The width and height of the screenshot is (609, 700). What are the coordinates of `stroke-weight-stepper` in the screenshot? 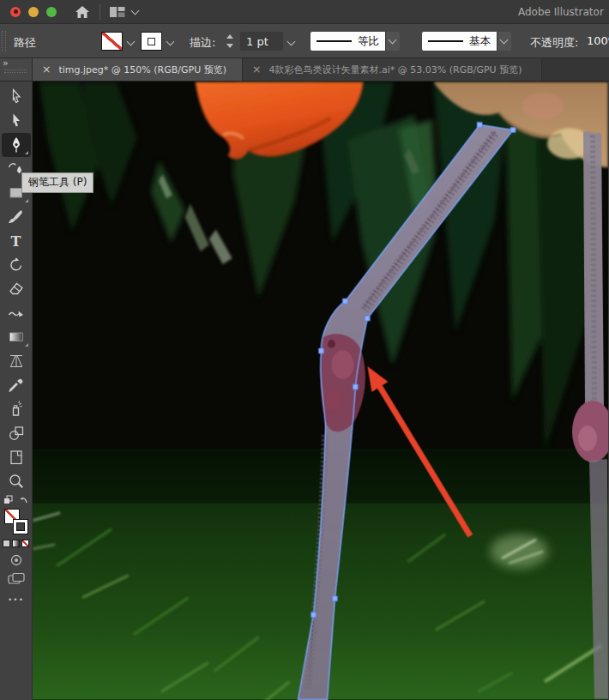 It's located at (230, 41).